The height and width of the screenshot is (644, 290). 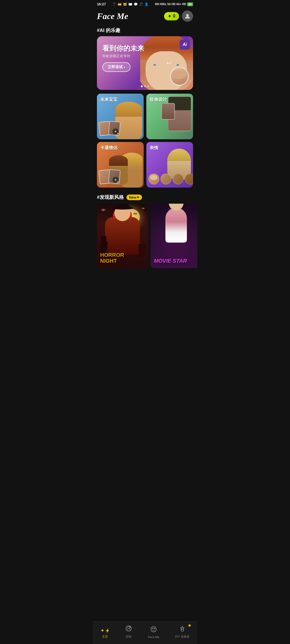 I want to click on future-baby-card: 未来宝宝 + ↗, so click(x=120, y=116).